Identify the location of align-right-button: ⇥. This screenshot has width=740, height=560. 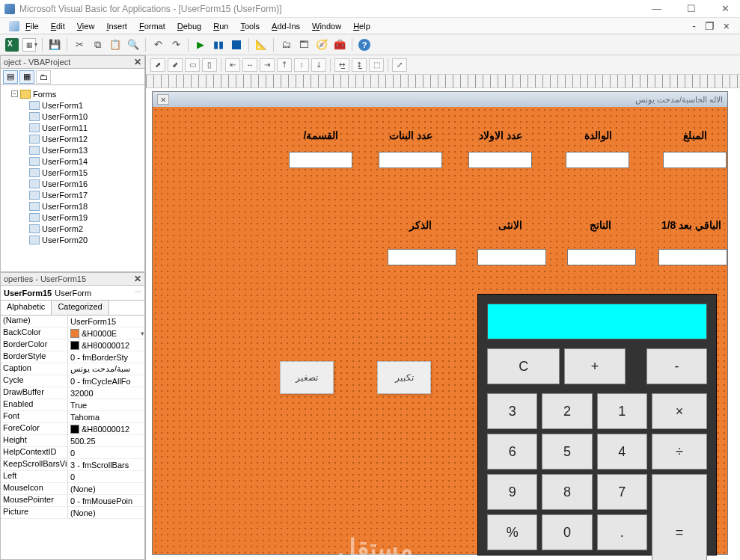
(267, 65).